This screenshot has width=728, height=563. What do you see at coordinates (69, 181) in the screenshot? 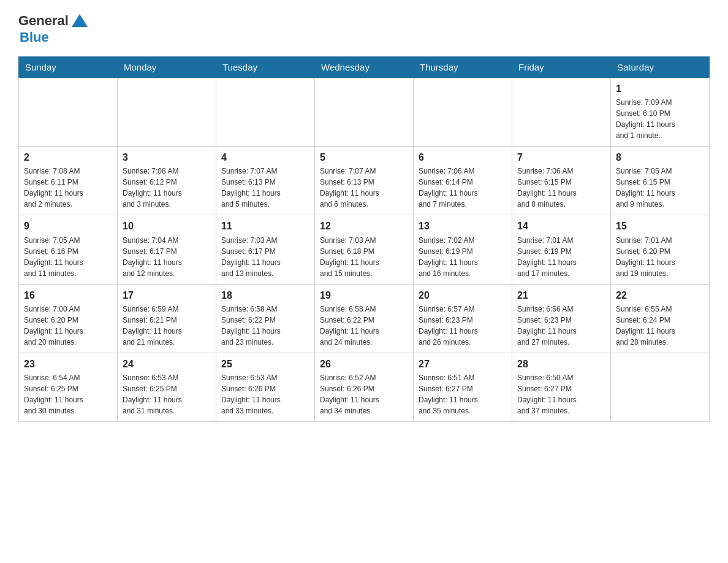
I see `calendar-day-cell: 2Sunrise: 7:08 AM Sunset: 6:11 PM Daylig…` at bounding box center [69, 181].